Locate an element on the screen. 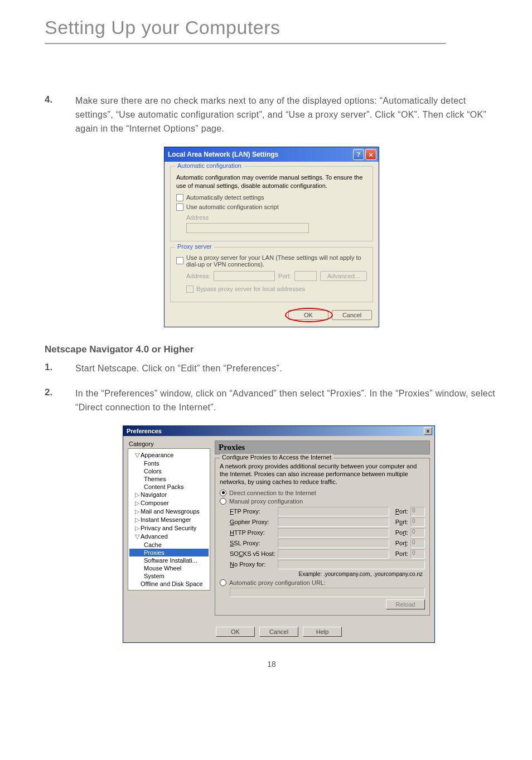  step-number-1: 1. is located at coordinates (60, 369).